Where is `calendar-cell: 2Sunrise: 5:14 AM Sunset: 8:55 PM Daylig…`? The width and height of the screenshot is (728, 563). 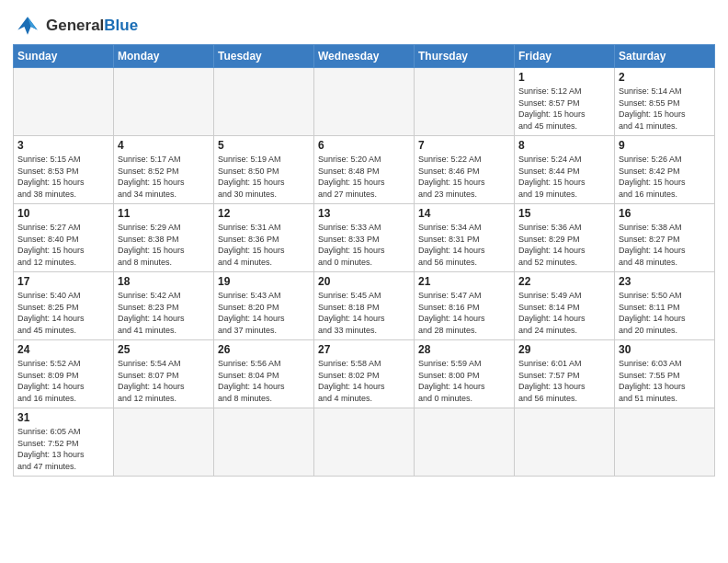 calendar-cell: 2Sunrise: 5:14 AM Sunset: 8:55 PM Daylig… is located at coordinates (665, 102).